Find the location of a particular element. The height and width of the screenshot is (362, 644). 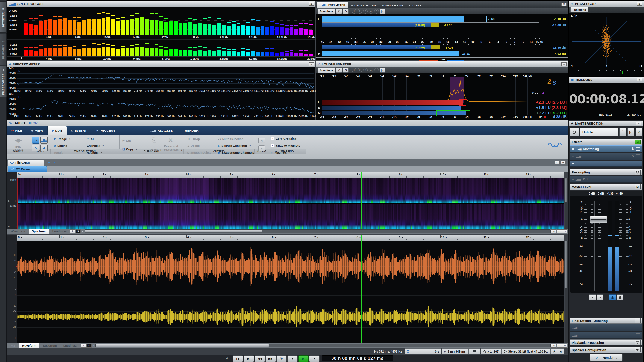

ribbon-tab-insert: ⊏INSERT is located at coordinates (79, 130).